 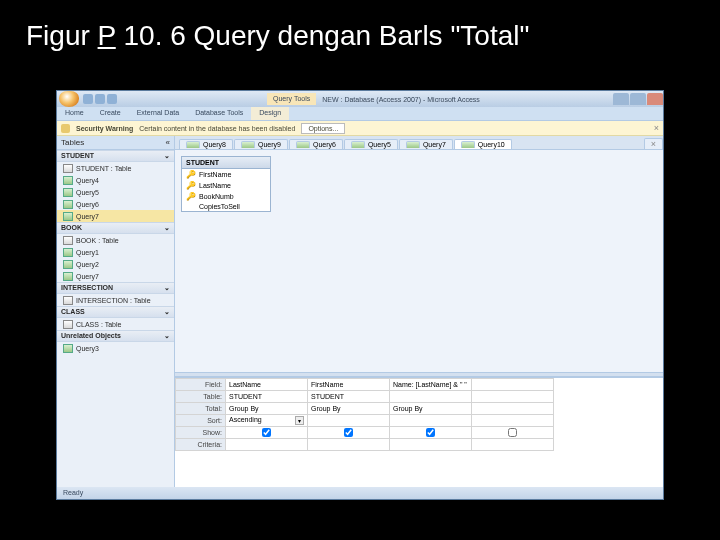 I want to click on nav-item: Query1, so click(x=116, y=252).